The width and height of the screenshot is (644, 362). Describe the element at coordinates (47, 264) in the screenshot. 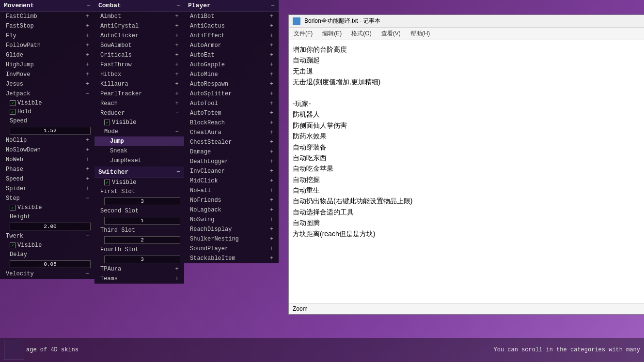

I see `twerk-delay-slider-wrap: 0.05` at that location.